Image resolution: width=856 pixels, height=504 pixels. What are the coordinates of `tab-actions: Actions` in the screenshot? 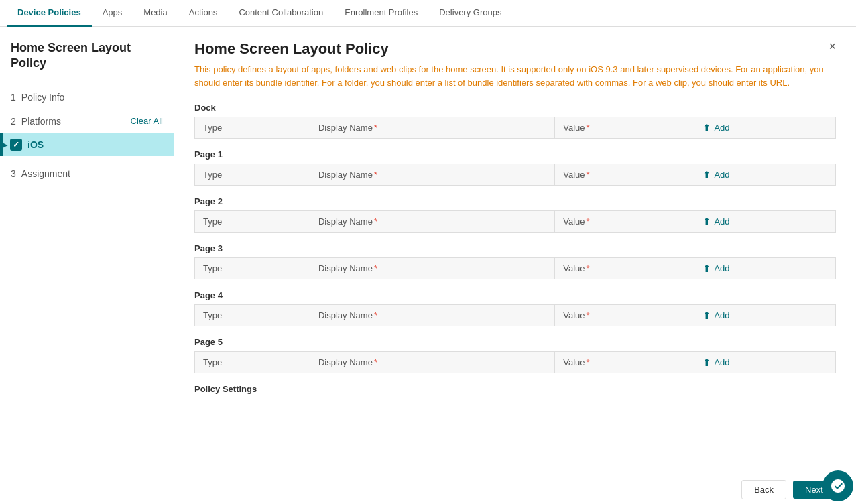 It's located at (204, 13).